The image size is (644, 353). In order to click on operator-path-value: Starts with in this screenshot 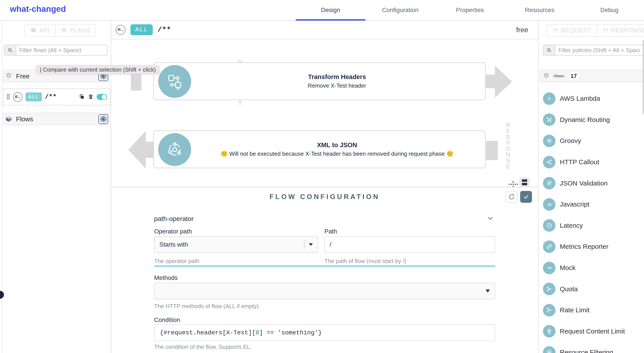, I will do `click(174, 245)`.